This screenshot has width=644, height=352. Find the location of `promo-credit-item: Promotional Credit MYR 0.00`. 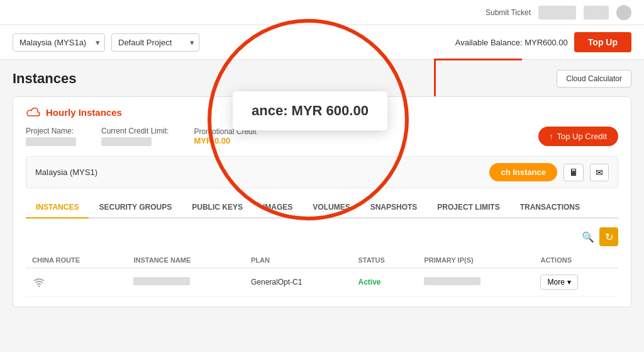

promo-credit-item: Promotional Credit MYR 0.00 is located at coordinates (225, 136).